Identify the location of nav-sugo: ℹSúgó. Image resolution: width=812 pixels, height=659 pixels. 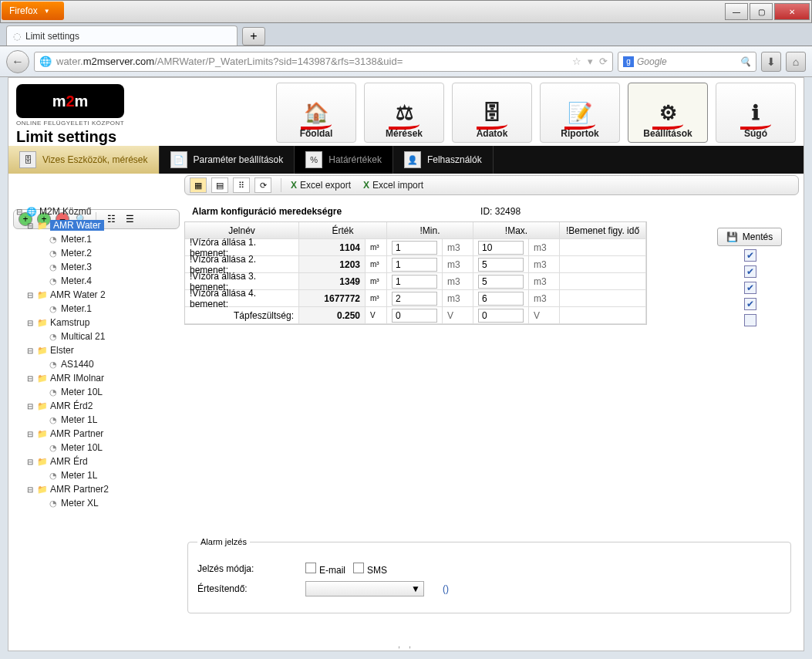
(756, 113).